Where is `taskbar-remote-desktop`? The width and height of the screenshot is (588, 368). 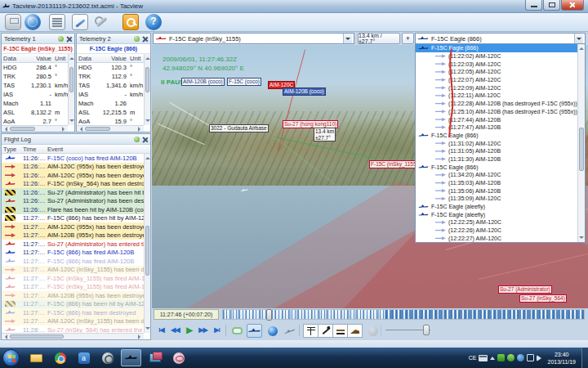
taskbar-remote-desktop is located at coordinates (155, 358).